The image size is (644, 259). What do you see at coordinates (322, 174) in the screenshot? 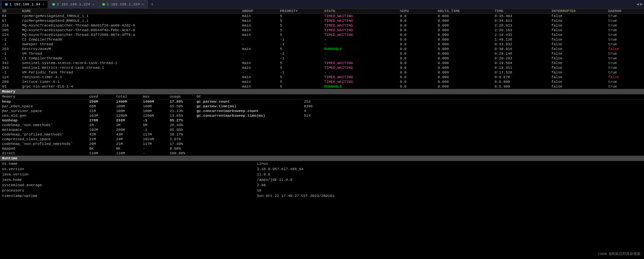
I see `runtime-row-2: java.version 11.0.8` at bounding box center [322, 174].